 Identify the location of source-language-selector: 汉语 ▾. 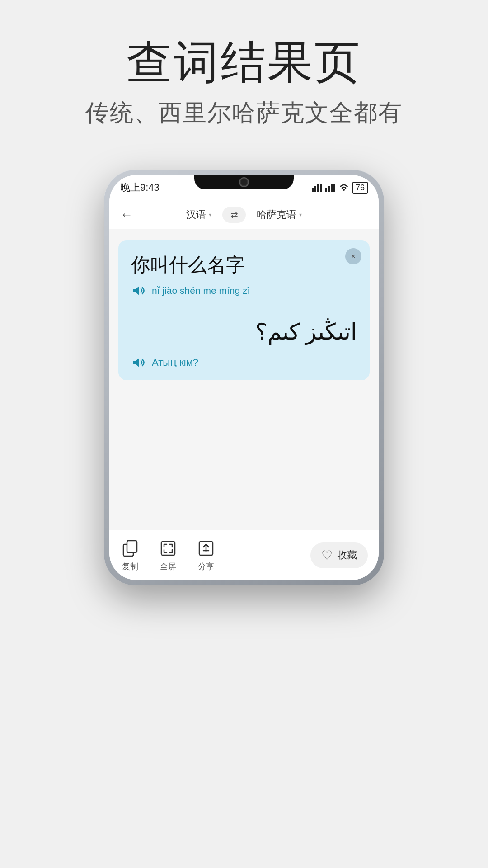
(199, 215).